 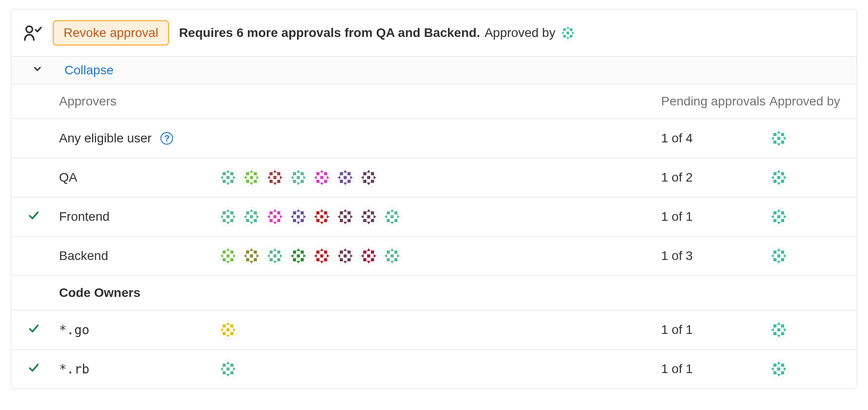 What do you see at coordinates (89, 70) in the screenshot?
I see `collapse-link: Collapse` at bounding box center [89, 70].